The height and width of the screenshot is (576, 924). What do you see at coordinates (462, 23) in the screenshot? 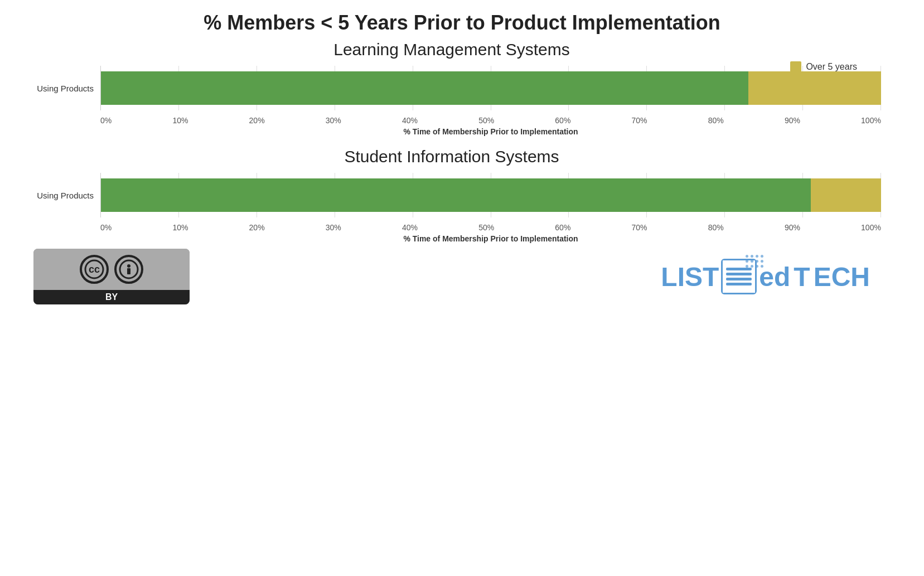
I see `main-title: % Members < 5 Years Prior to Product Imp…` at bounding box center [462, 23].